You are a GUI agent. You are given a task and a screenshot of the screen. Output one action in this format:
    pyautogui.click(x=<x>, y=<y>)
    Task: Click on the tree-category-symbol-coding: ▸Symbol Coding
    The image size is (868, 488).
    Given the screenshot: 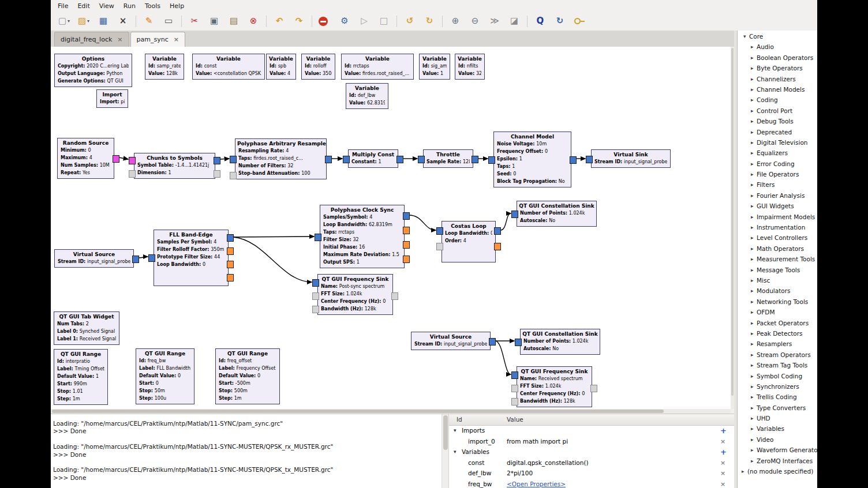 What is the action you would take?
    pyautogui.click(x=777, y=377)
    